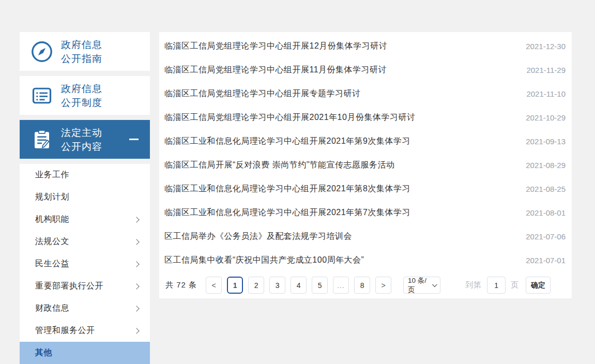  What do you see at coordinates (299, 285) in the screenshot?
I see `page-button-4: 4` at bounding box center [299, 285].